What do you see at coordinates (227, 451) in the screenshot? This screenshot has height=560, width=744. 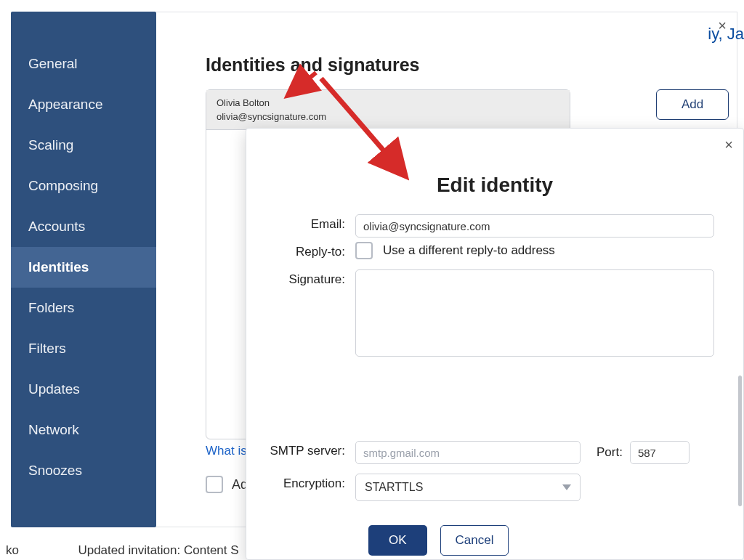 I see `what-is-link: What is` at bounding box center [227, 451].